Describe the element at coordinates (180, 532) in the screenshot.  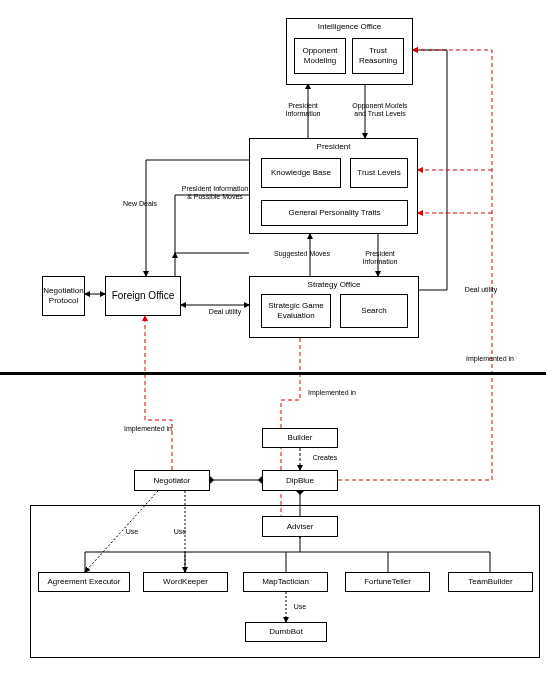
I see `label-use-2: Use` at that location.